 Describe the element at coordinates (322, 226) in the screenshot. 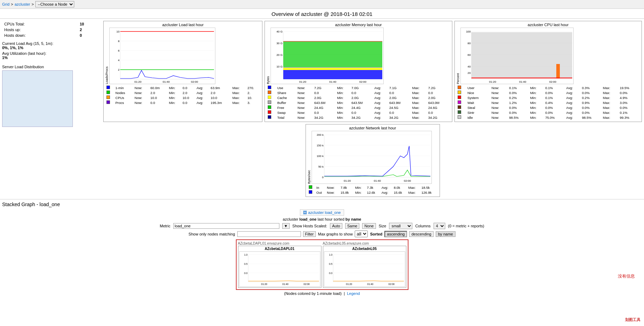

I see `metric-row: Metric ▼ Show Hosts Scaled: Auto Same No…` at that location.